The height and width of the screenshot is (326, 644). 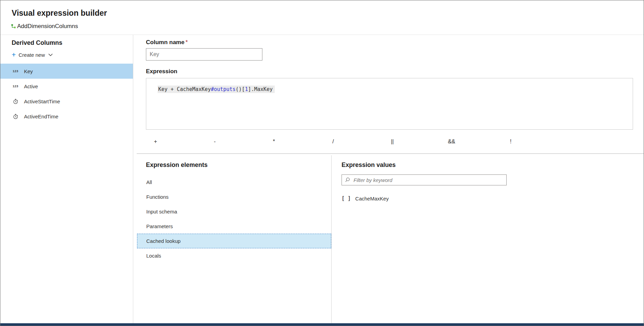 I want to click on transformation-name: AddDimensionColumns, so click(x=48, y=26).